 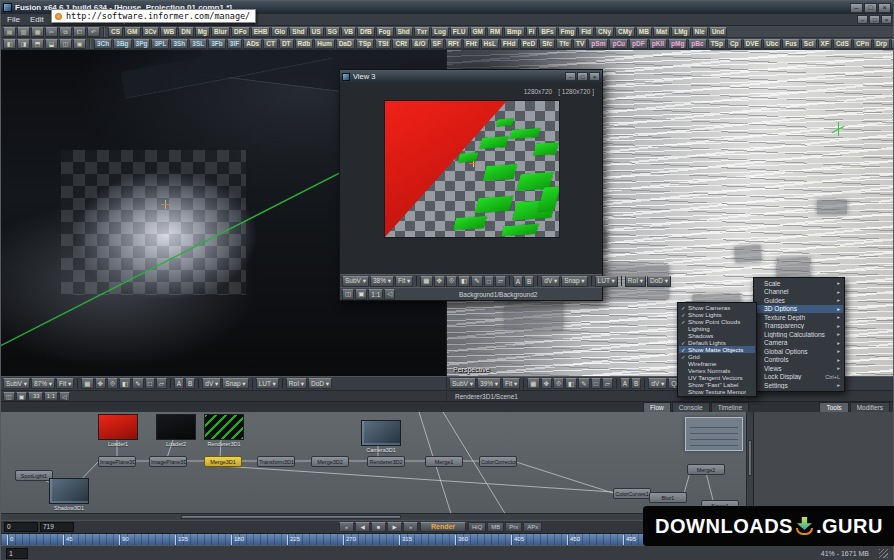 What do you see at coordinates (378, 527) in the screenshot?
I see `transport-button: ■` at bounding box center [378, 527].